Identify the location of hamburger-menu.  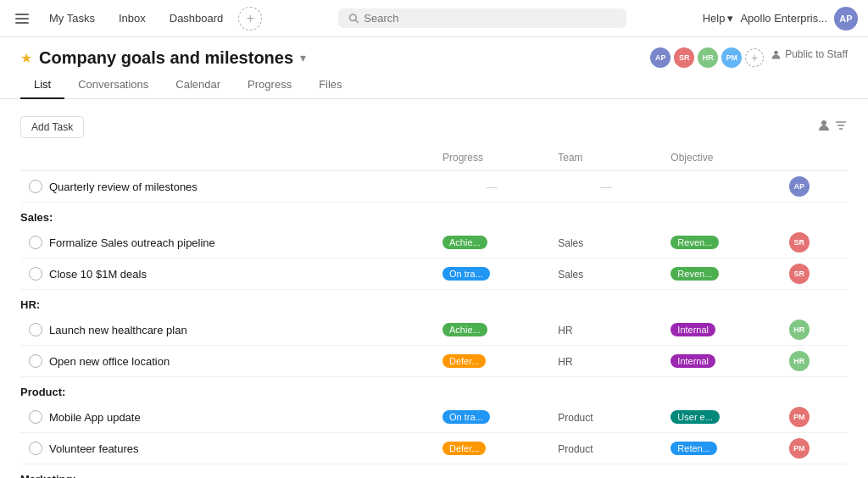
(22, 19).